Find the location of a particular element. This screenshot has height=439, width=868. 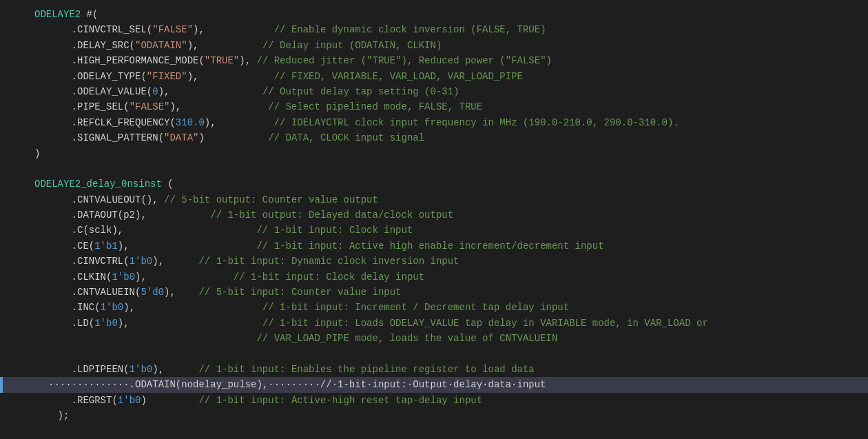

line-cinvctrl-port: .CINVCTRL(1'b0), // 1-bit input: Dynamic… is located at coordinates (434, 261).